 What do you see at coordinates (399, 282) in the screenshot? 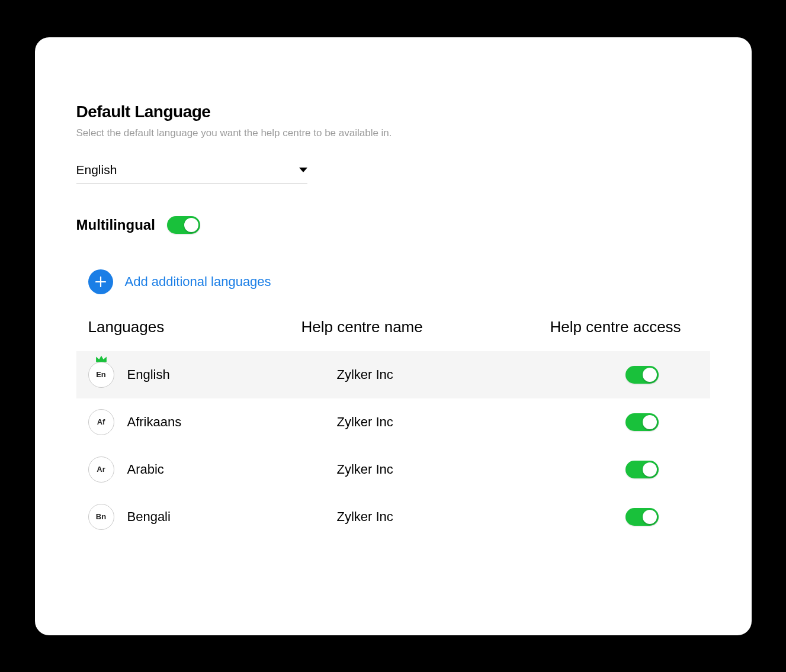
I see `add-languages-button: Add additional languages` at bounding box center [399, 282].